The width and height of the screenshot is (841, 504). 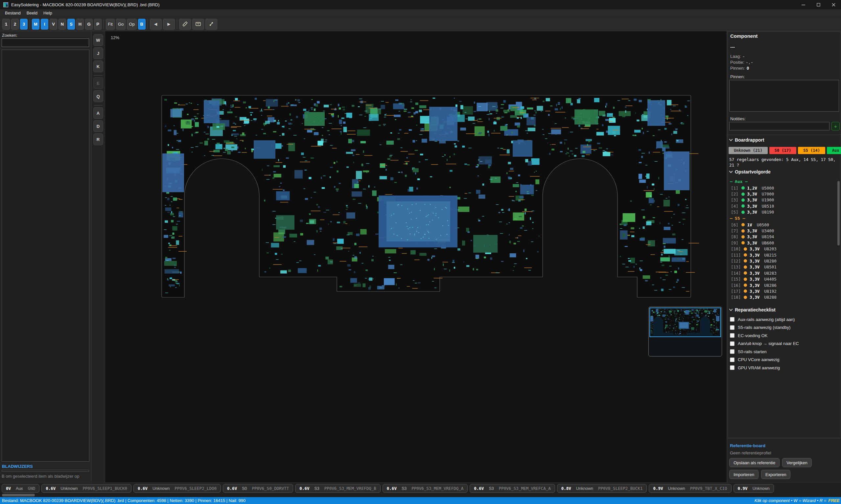 I want to click on prev-button: ◀, so click(x=156, y=24).